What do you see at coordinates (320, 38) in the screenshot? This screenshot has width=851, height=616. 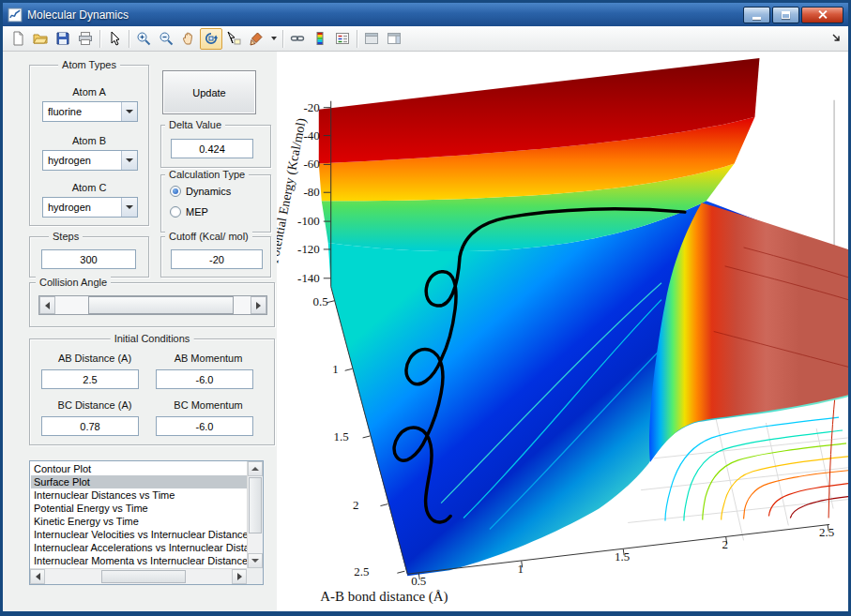 I see `colorbar-icon` at bounding box center [320, 38].